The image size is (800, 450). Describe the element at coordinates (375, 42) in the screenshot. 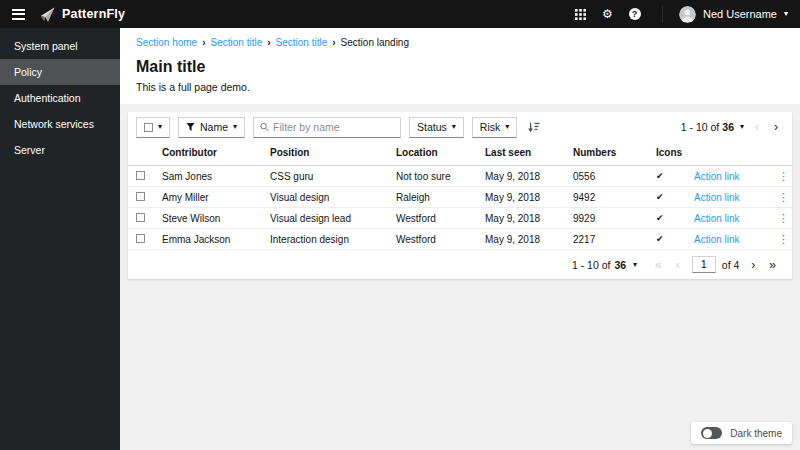

I see `breadcrumb-current: Section landing` at that location.